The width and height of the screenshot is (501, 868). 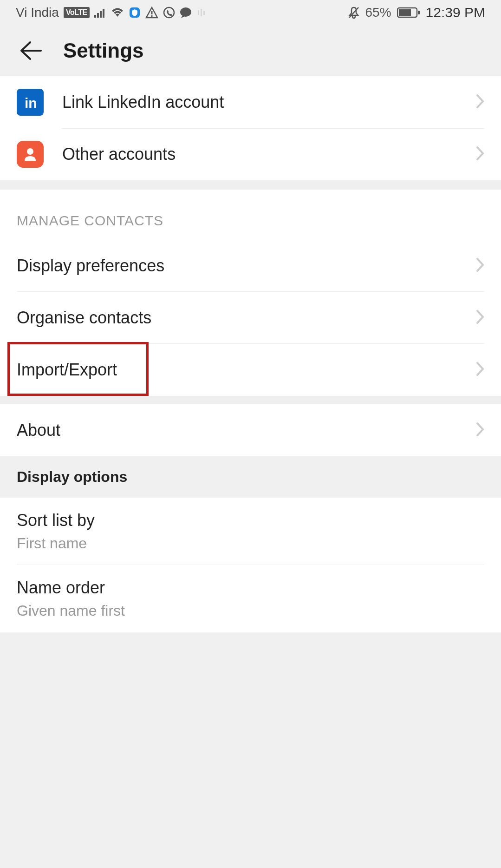 What do you see at coordinates (37, 13) in the screenshot?
I see `carrier-label: Vi India` at bounding box center [37, 13].